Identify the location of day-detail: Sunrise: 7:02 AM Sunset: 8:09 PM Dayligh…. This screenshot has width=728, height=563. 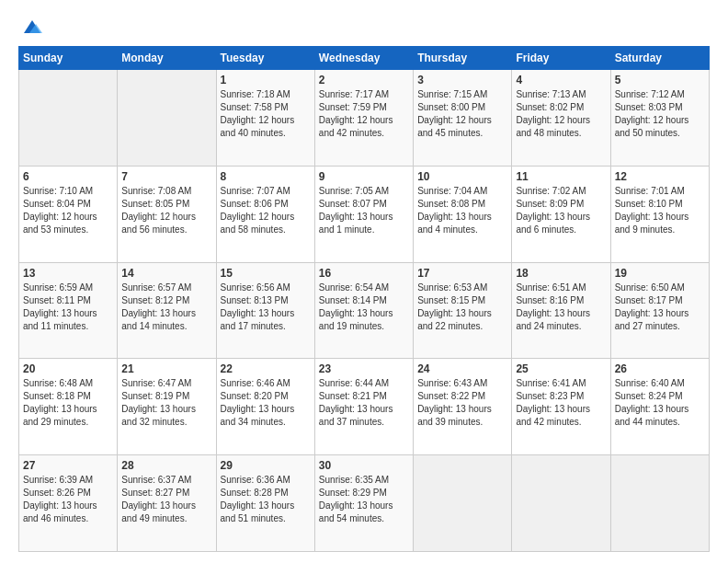
(561, 211).